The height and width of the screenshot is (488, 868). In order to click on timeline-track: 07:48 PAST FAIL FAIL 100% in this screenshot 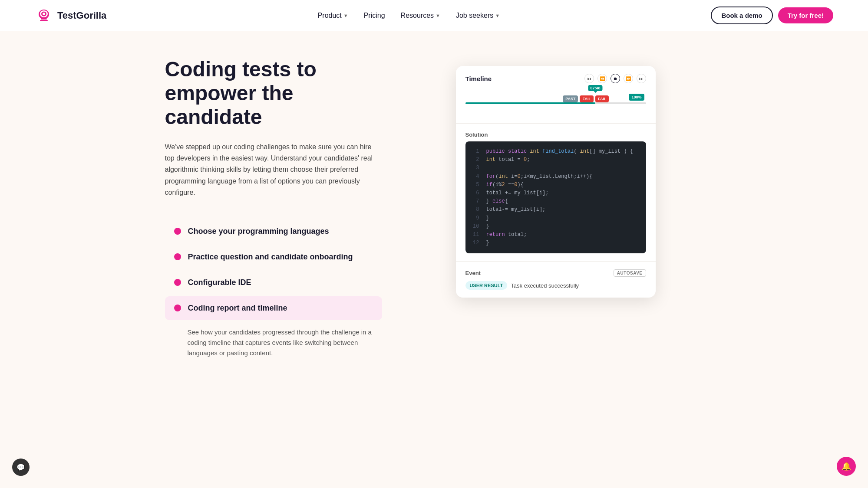, I will do `click(556, 102)`.